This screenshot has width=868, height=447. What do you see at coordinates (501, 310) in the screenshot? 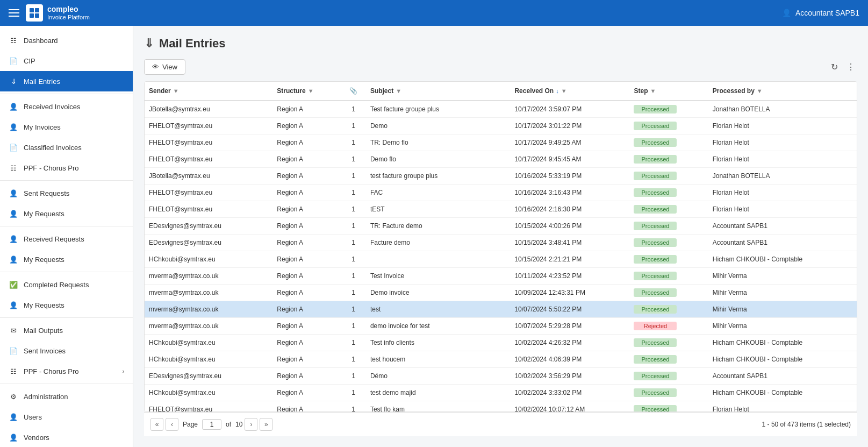
I see `table-row: mverma@symtrax.co.ukRegion A1test10/07/2…` at bounding box center [501, 310].